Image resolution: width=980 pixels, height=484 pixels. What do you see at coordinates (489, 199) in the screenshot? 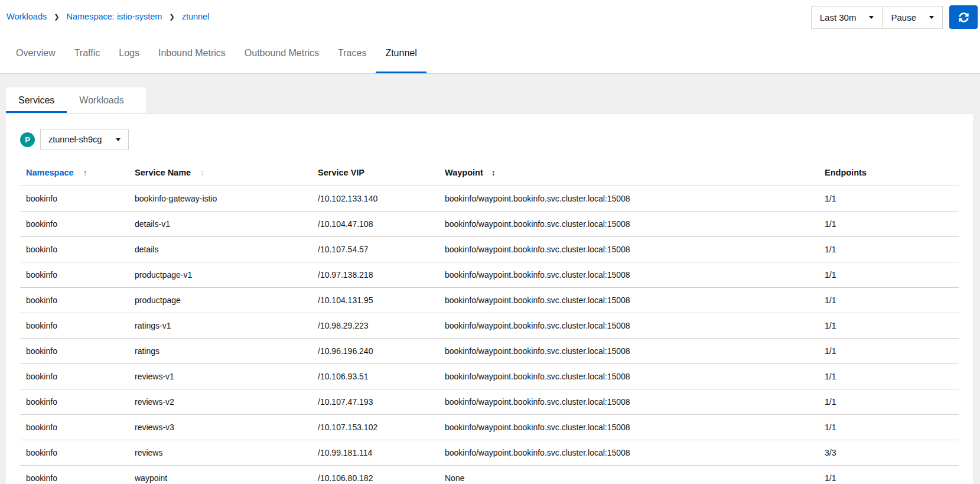
I see `table-row: bookinfo bookinfo-gateway-istio /10.102.…` at bounding box center [489, 199].